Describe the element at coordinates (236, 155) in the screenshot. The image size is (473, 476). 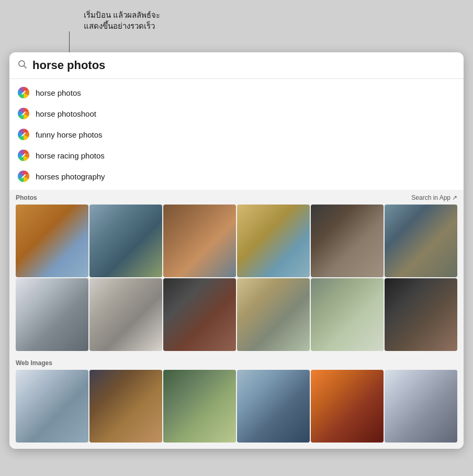
I see `suggestion-item: horse racing photos` at that location.